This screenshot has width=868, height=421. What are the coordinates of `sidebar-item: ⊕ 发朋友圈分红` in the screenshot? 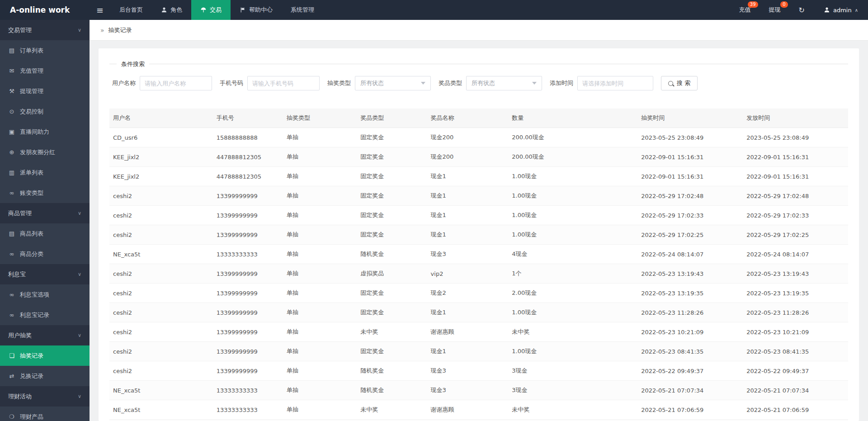 It's located at (45, 152).